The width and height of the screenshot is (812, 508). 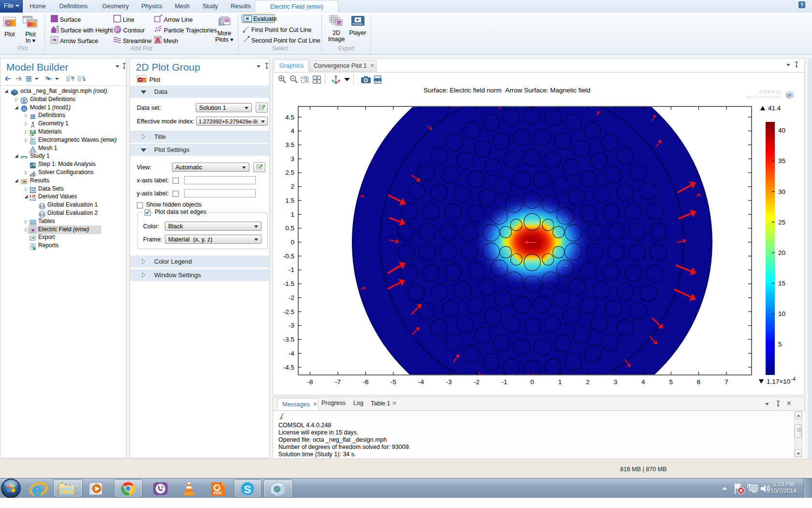 What do you see at coordinates (338, 382) in the screenshot?
I see `svg-text: -7` at bounding box center [338, 382].